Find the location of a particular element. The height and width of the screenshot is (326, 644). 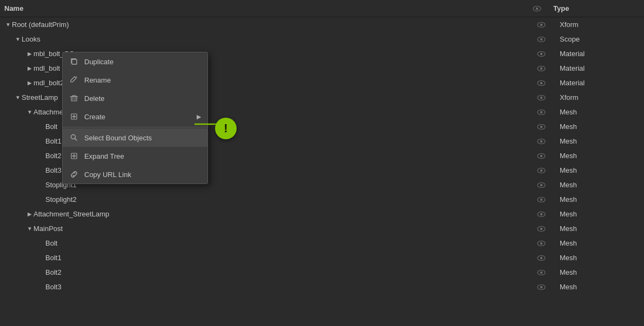

node-label: mdl_bolt2 is located at coordinates (49, 83).